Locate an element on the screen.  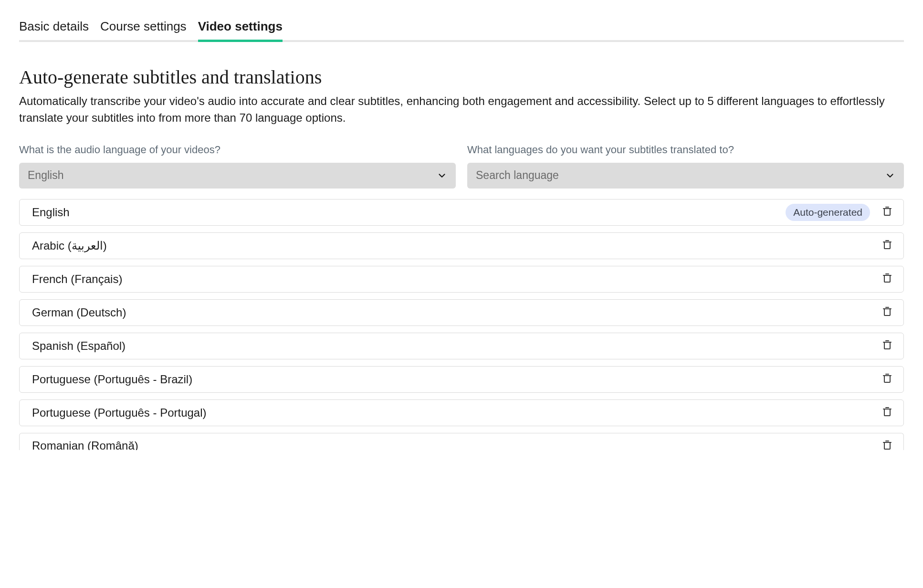
language-name: German (Deutsch) is located at coordinates (79, 313).